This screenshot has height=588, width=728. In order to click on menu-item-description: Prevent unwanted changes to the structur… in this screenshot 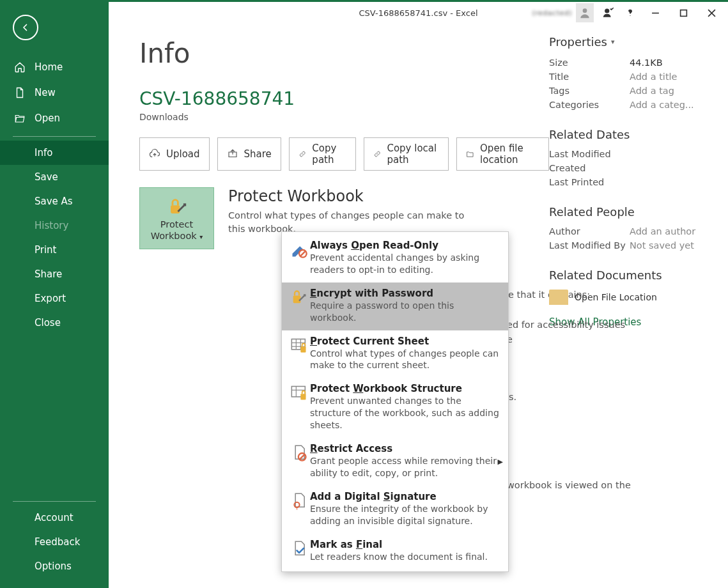, I will do `click(405, 413)`.